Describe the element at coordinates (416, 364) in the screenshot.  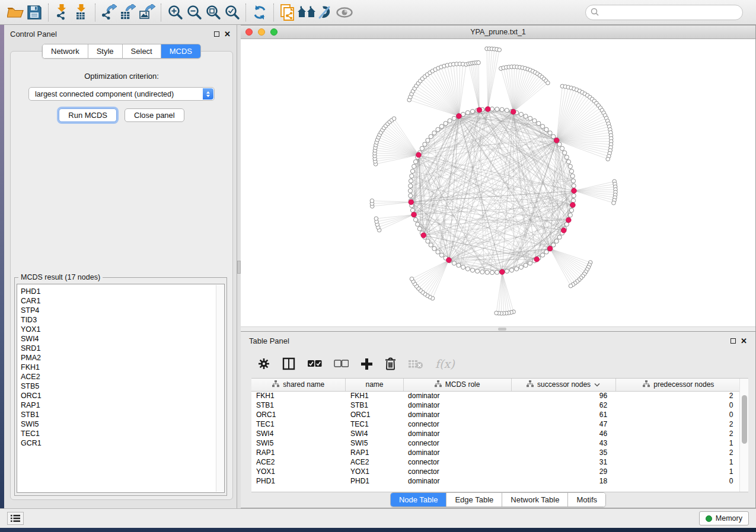
I see `delete-table-icon` at that location.